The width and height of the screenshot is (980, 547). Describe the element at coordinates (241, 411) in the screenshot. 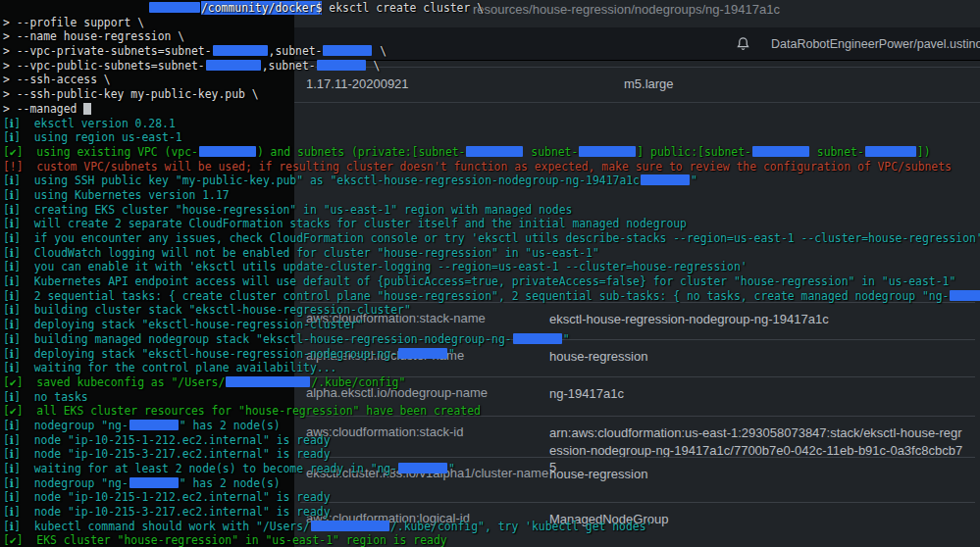

I see `terminal-text: [✔] all EKS cluster resources for "house…` at that location.